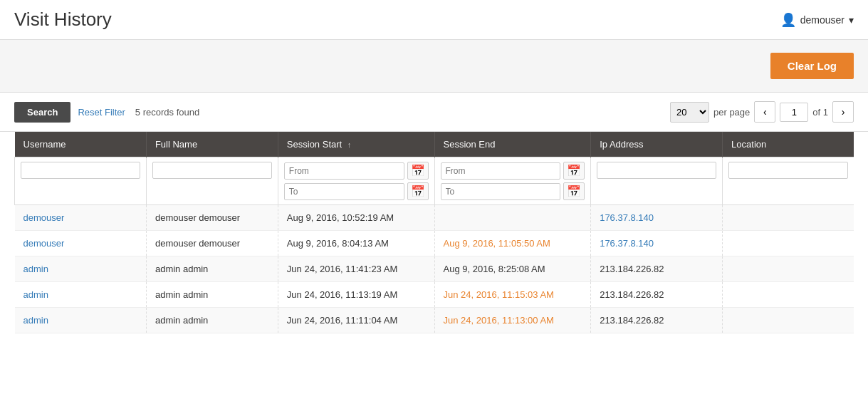  Describe the element at coordinates (434, 145) in the screenshot. I see `table-header-row: Username Full Name Session Start ↑ Sessi…` at that location.